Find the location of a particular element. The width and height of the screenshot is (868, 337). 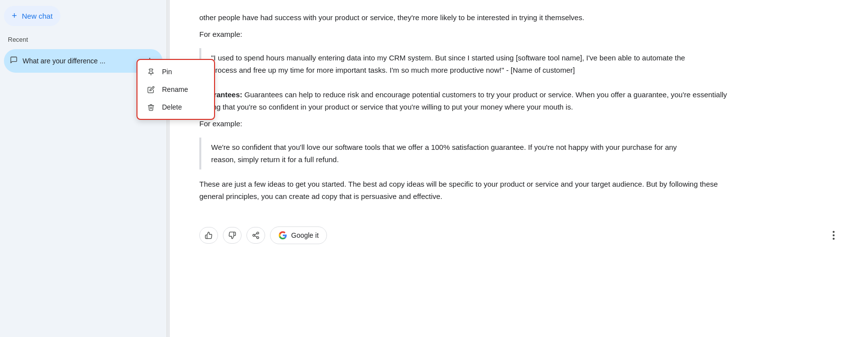

paragraph-intro: other people have had success with your … is located at coordinates (469, 18).